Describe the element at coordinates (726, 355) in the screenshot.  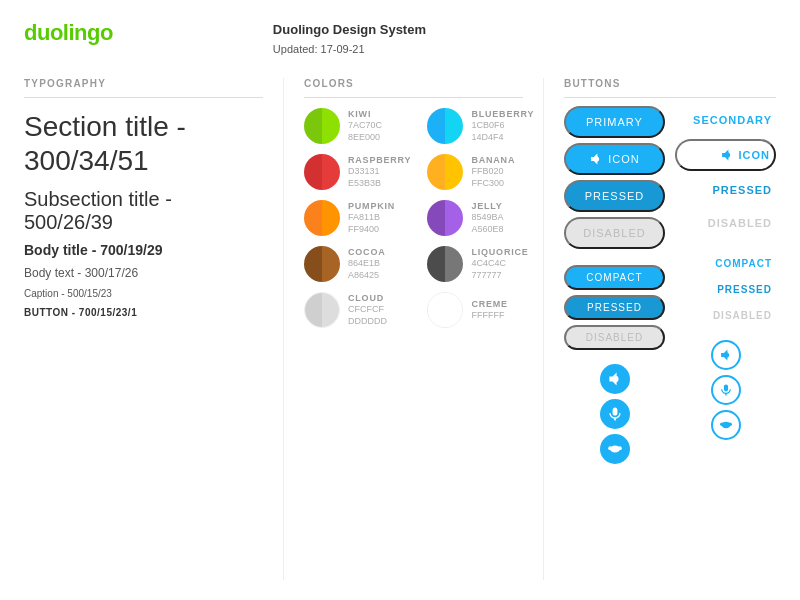
I see `speaker-circle-outline-icon` at that location.